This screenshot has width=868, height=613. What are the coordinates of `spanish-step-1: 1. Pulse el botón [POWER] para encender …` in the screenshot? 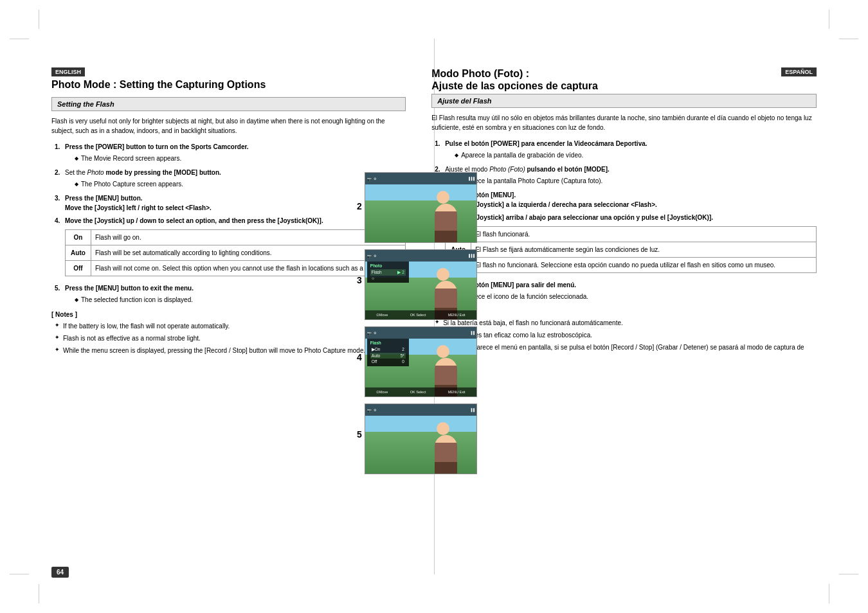 It's located at (626, 150).